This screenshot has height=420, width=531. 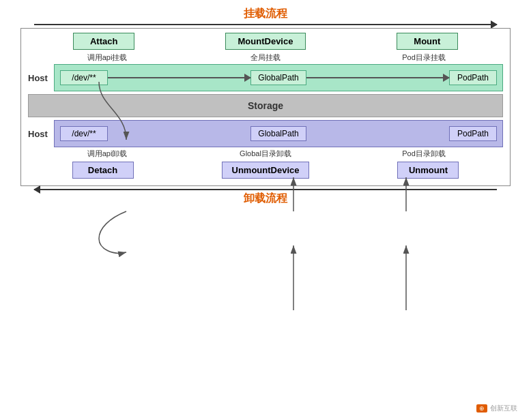 I want to click on unmount-button: Unmount, so click(x=428, y=170).